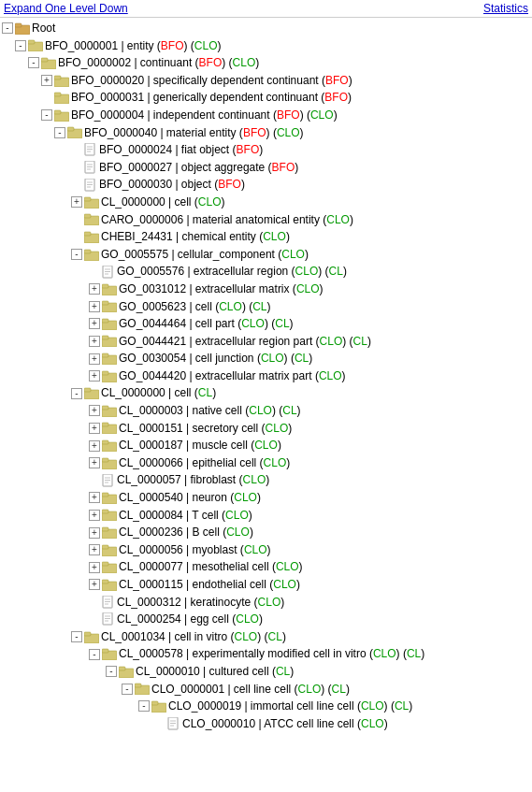 This screenshot has width=532, height=792. What do you see at coordinates (251, 690) in the screenshot?
I see `node-label: CLO_0000001 | cell line cell (CLO) (CL)` at bounding box center [251, 690].